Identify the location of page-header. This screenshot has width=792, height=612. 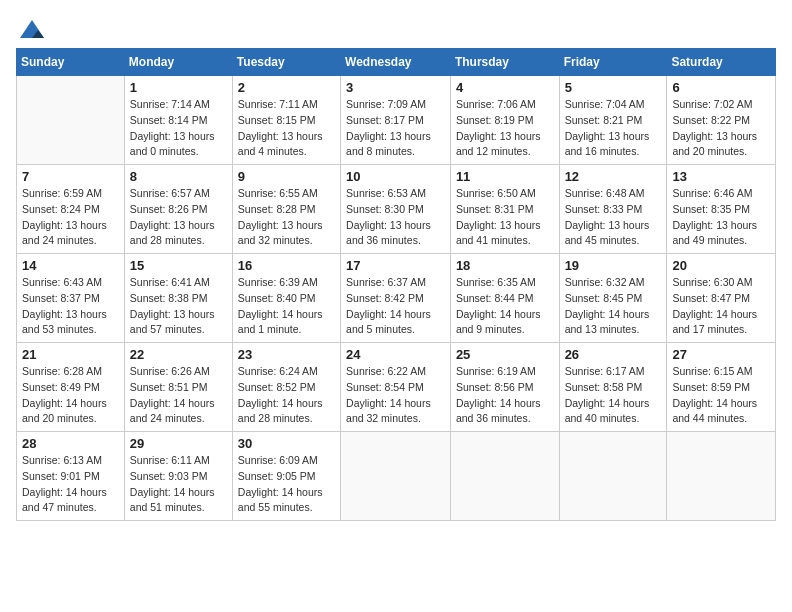
(396, 28).